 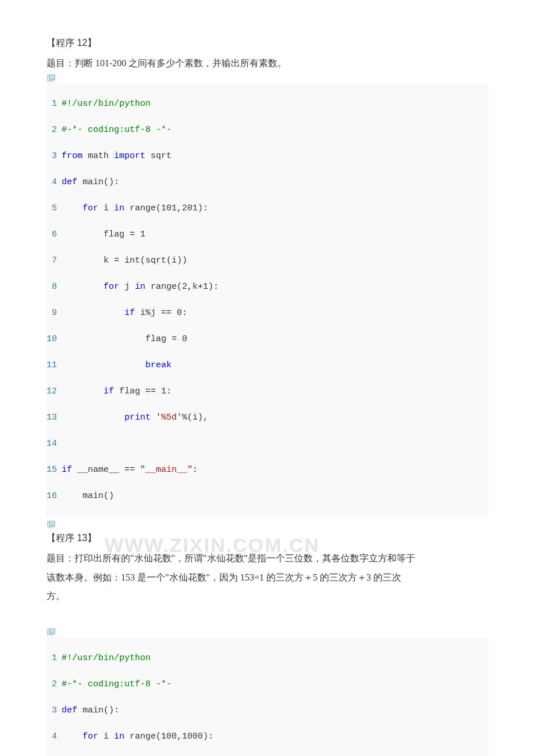 What do you see at coordinates (54, 418) in the screenshot?
I see `line-number: 13` at bounding box center [54, 418].